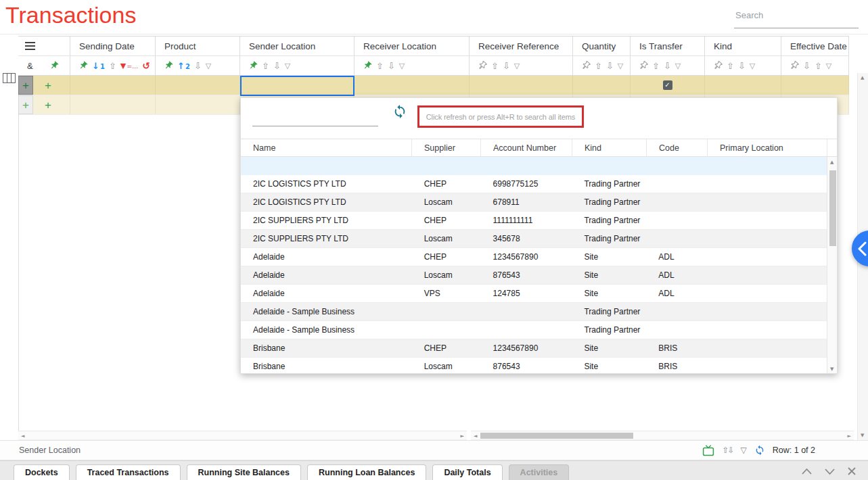 This screenshot has height=480, width=868. Describe the element at coordinates (298, 86) in the screenshot. I see `selected-sender-location-cell` at that location.